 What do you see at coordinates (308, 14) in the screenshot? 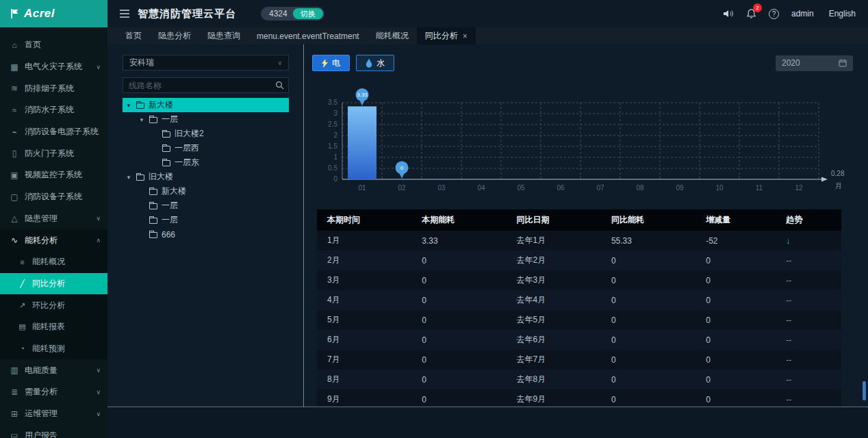
I see `switch-button: 切换` at bounding box center [308, 14].